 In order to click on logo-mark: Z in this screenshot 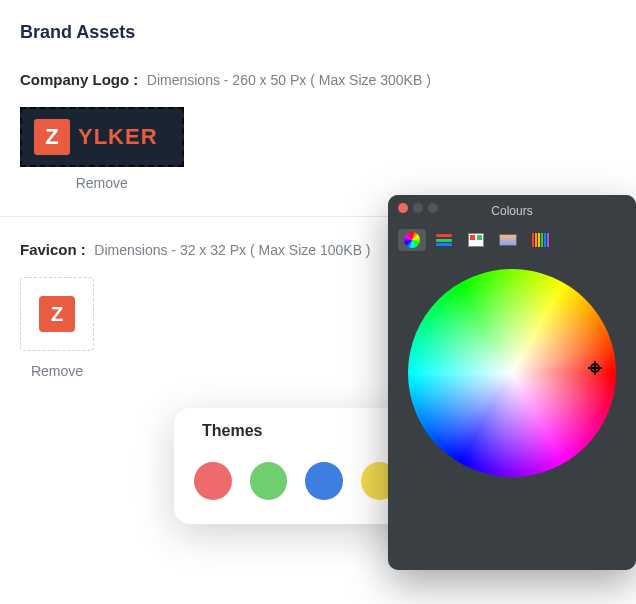, I will do `click(52, 137)`.